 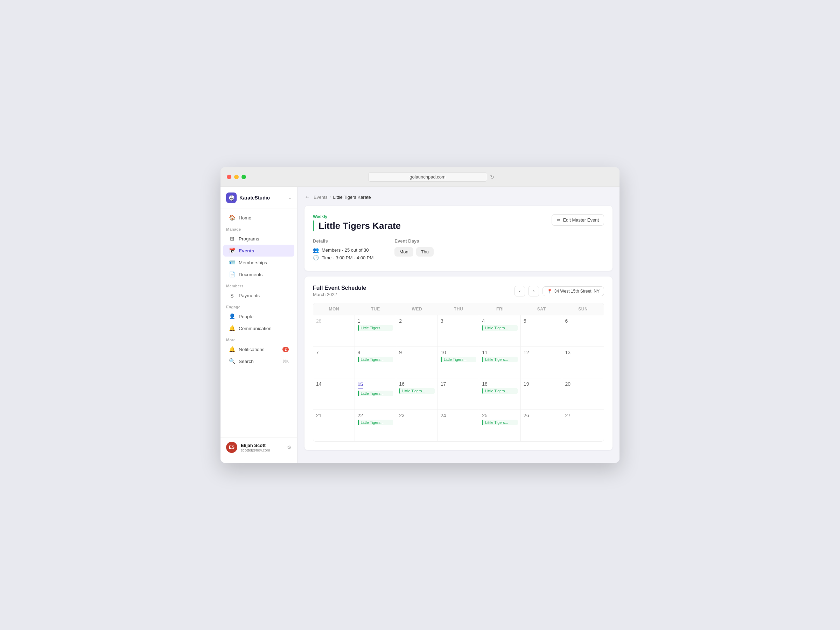 What do you see at coordinates (343, 250) in the screenshot?
I see `members-detail: 👥 Members - 25 out of 30` at bounding box center [343, 250].